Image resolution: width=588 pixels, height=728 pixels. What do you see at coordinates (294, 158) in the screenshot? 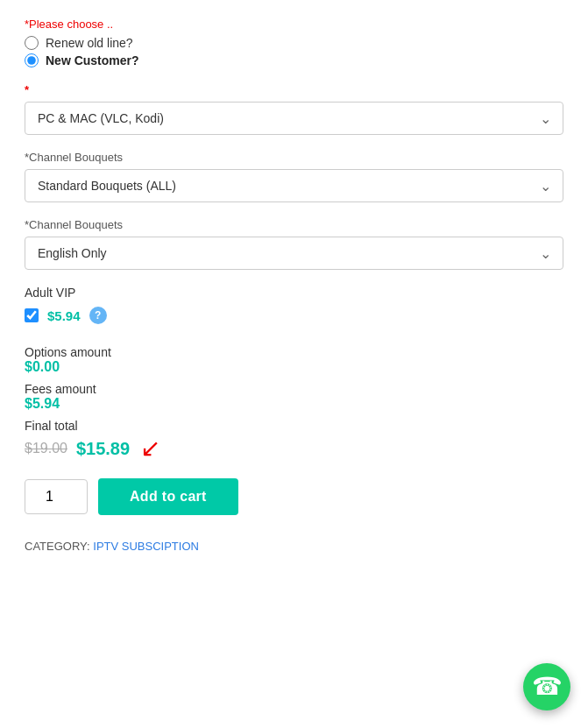
I see `channel-bouquets-label-1: *Channel Bouquets` at bounding box center [294, 158].